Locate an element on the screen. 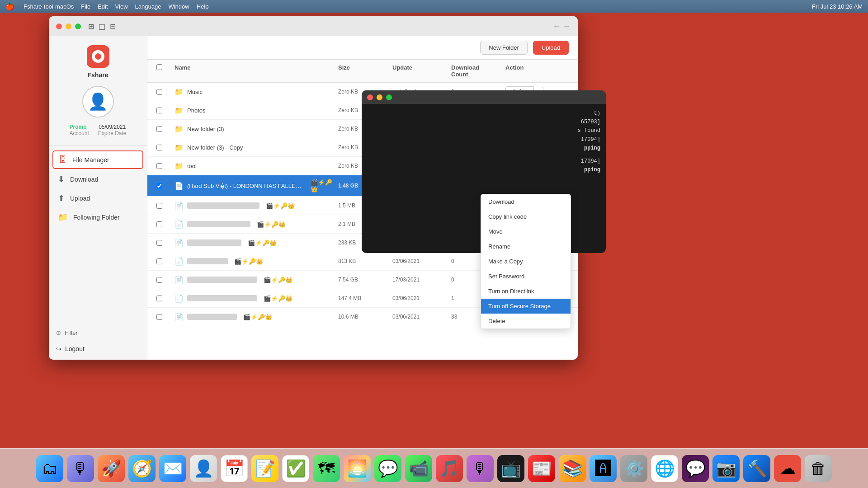  dock-item-news: 📰 is located at coordinates (542, 469).